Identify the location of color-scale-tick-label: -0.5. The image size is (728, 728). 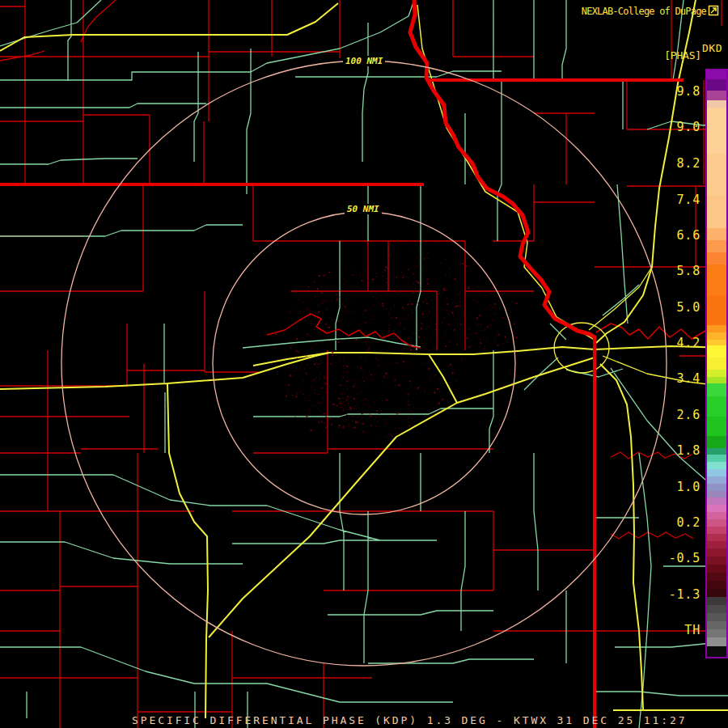
(684, 558).